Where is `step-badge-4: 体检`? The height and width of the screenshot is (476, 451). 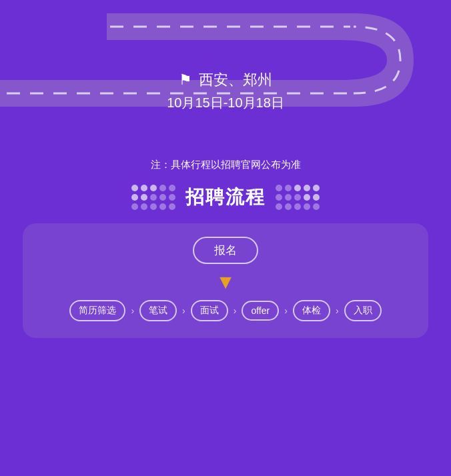 step-badge-4: 体检 is located at coordinates (312, 311).